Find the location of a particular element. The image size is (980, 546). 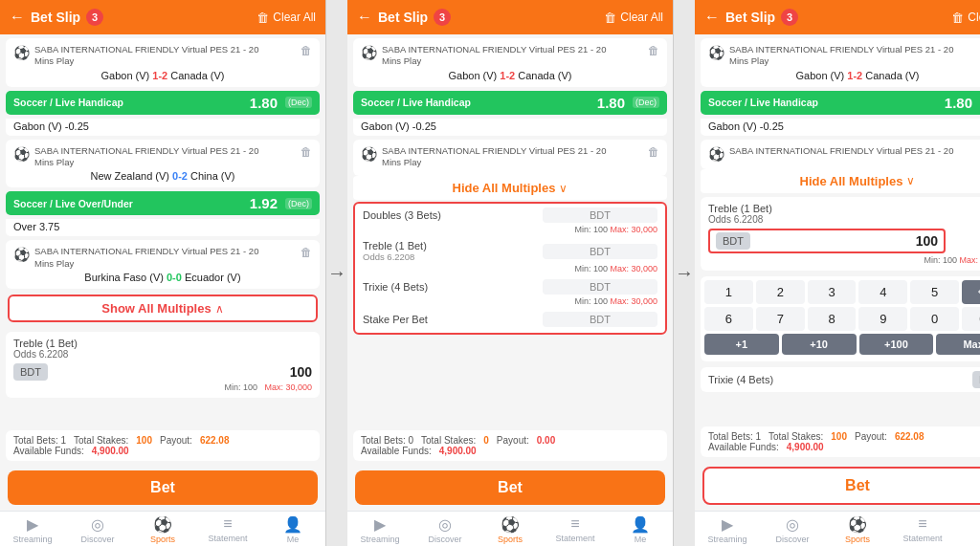

trash-icon-2: 🗑 is located at coordinates (611, 17).